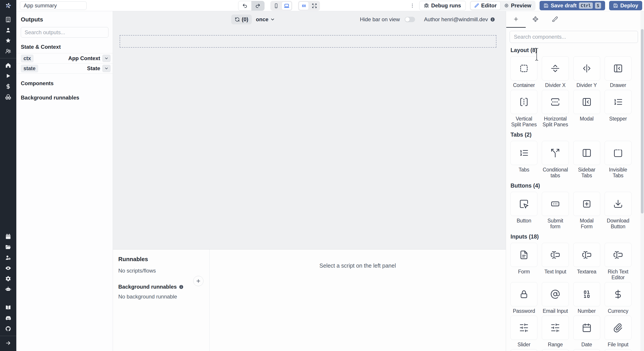 The height and width of the screenshot is (351, 644). I want to click on component-card-slider: Slider, so click(524, 332).